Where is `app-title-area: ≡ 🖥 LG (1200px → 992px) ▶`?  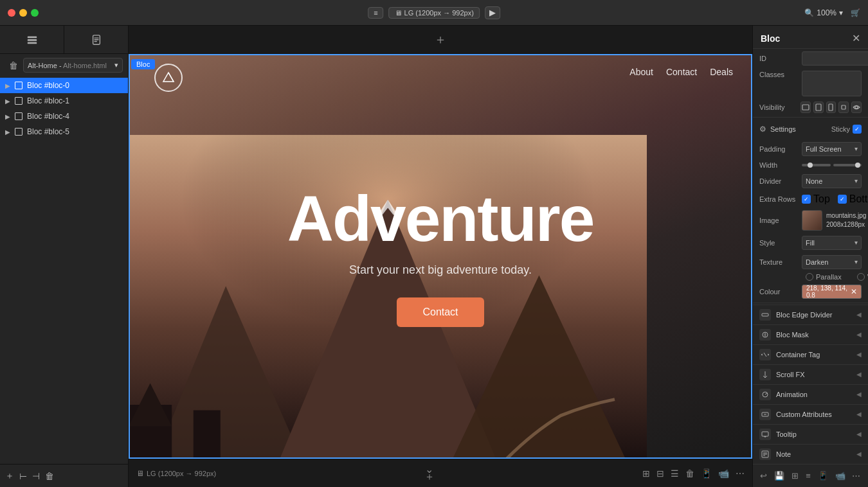
app-title-area: ≡ 🖥 LG (1200px → 992px) ▶ is located at coordinates (434, 13).